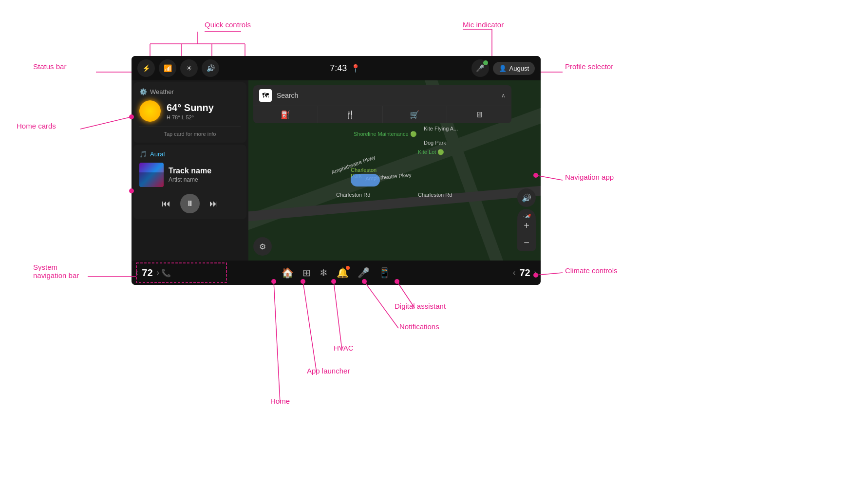 The width and height of the screenshot is (848, 504). What do you see at coordinates (166, 204) in the screenshot?
I see `prev-track-button: ⏮` at bounding box center [166, 204].